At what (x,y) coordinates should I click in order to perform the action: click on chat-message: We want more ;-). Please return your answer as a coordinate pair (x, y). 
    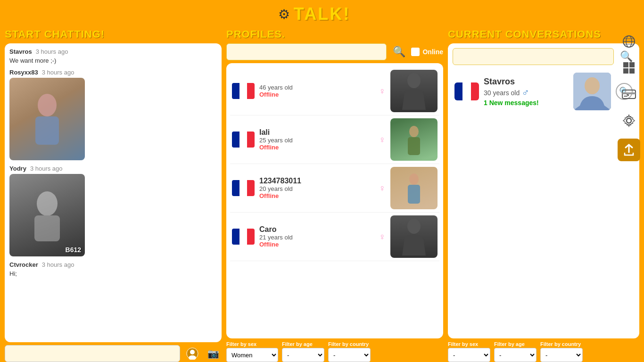
    Looking at the image, I should click on (113, 60).